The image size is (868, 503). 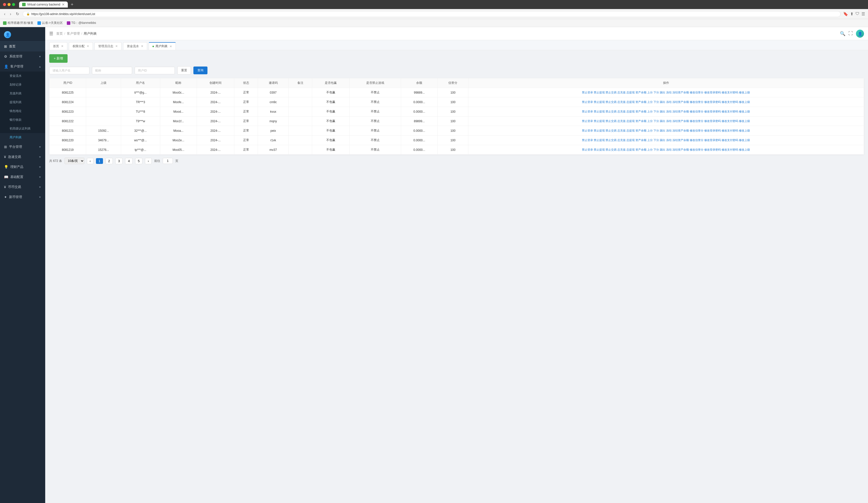 What do you see at coordinates (168, 161) in the screenshot?
I see `goto-page-input` at bounding box center [168, 161].